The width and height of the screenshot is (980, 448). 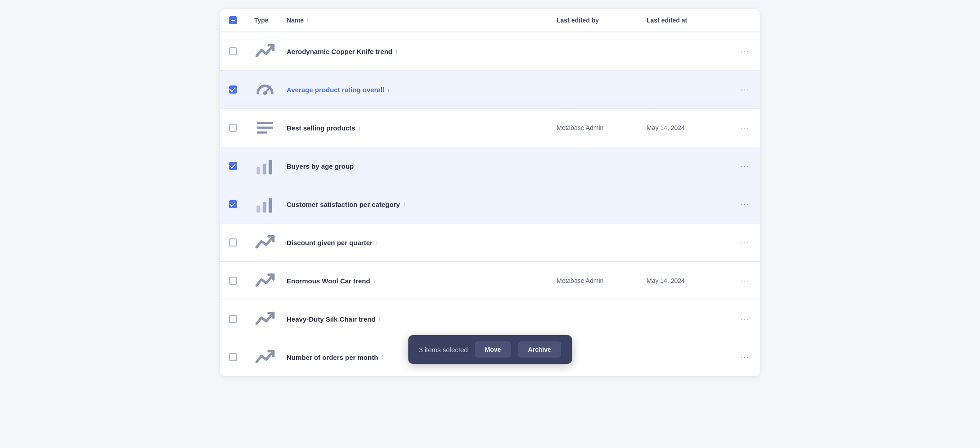 What do you see at coordinates (744, 166) in the screenshot?
I see `row-more-cell-3: ···` at bounding box center [744, 166].